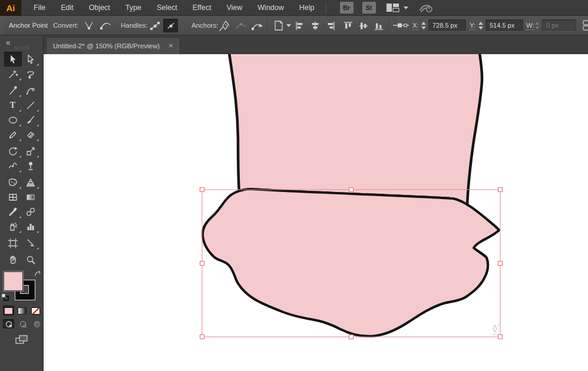 The image size is (588, 371). Describe the element at coordinates (21, 204) in the screenshot. I see `special-tools-group` at that location.